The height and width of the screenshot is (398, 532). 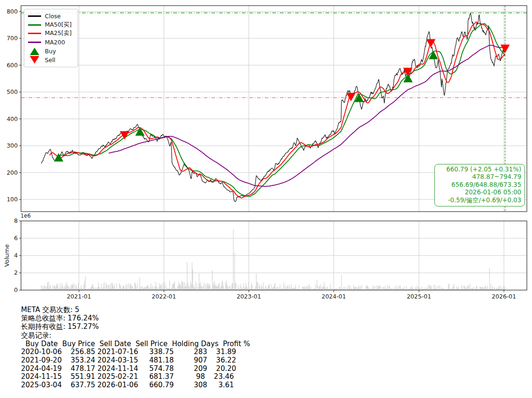 I want to click on trade-row: 2024-04-19 478.17 2024-11-14 574.78 209 …, so click(x=135, y=369).